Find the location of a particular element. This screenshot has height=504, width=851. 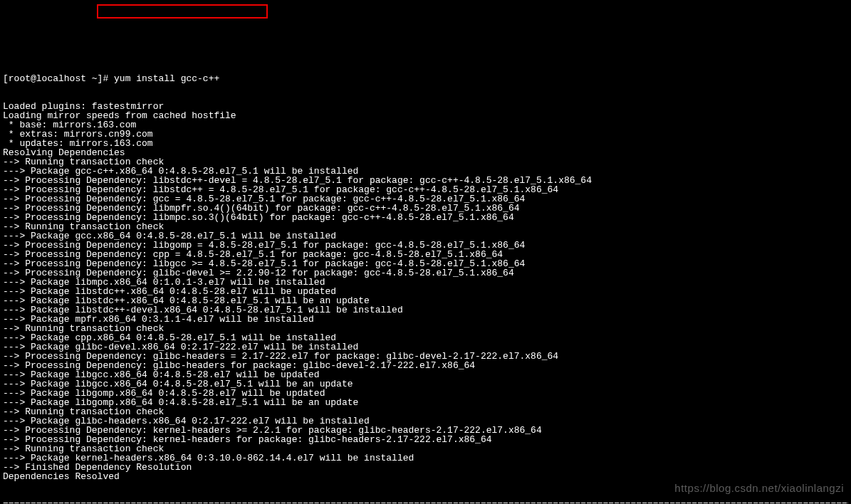

output-line: --> Finished Dependency Resolution is located at coordinates (426, 467).